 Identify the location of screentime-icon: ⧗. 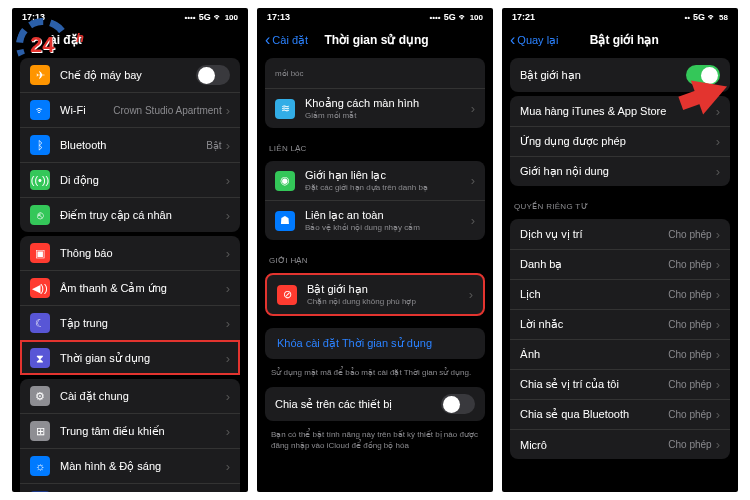
(40, 358).